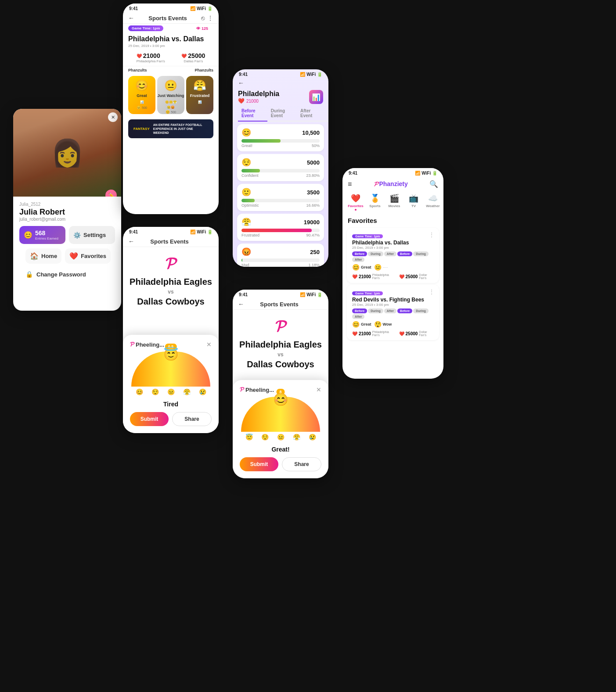 This screenshot has width=616, height=692. I want to click on tab-before-event: Before Event, so click(253, 114).